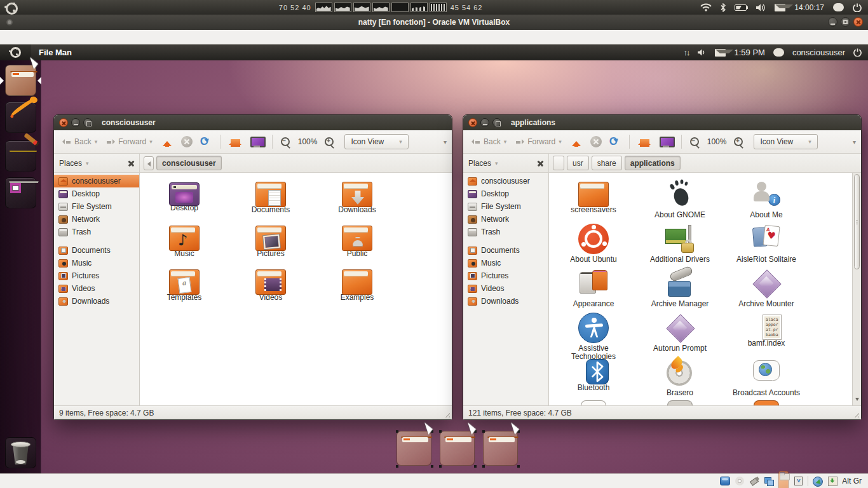  I want to click on virtualization-icon, so click(798, 481).